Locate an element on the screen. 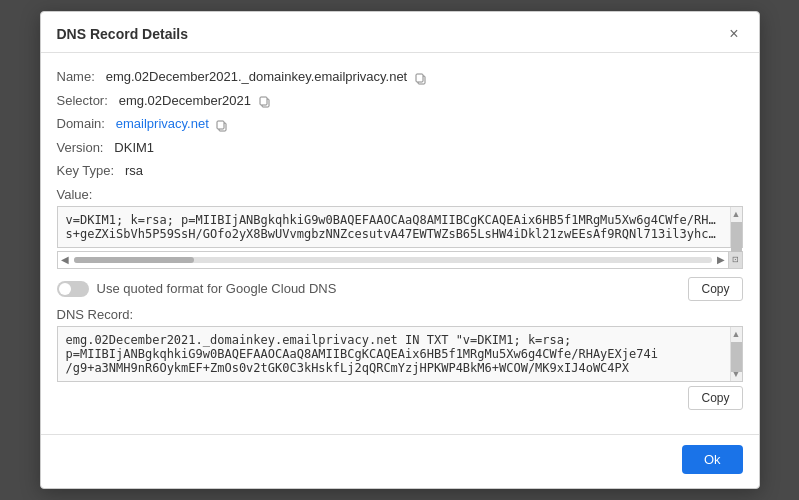 The image size is (799, 500). toggle-section: Use quoted format for Google Cloud DNS is located at coordinates (197, 289).